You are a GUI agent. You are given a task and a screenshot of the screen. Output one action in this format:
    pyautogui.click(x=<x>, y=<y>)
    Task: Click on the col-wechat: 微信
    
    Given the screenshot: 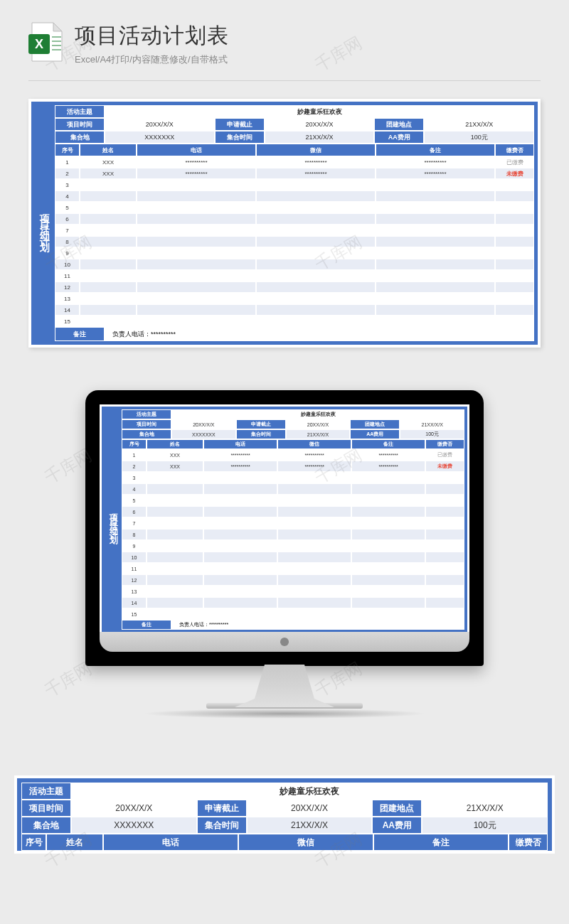 What is the action you would take?
    pyautogui.click(x=306, y=842)
    